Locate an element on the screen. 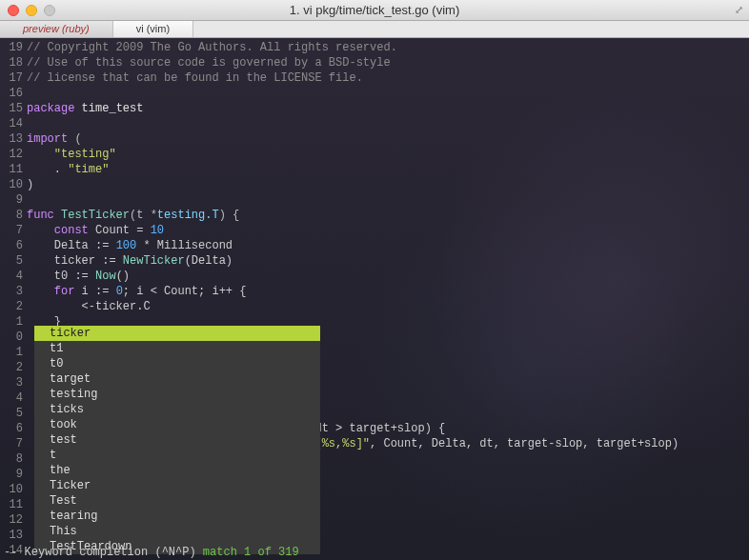 This screenshot has width=749, height=560. code-text: // Copyright 2009 The Go Authors. All ri… is located at coordinates (212, 48).